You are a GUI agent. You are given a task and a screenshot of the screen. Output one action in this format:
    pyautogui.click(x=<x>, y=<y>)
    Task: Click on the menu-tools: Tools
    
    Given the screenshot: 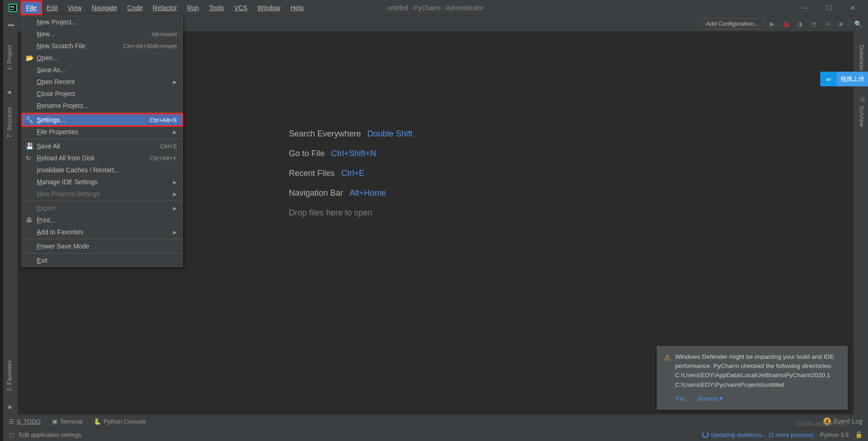 What is the action you would take?
    pyautogui.click(x=217, y=8)
    